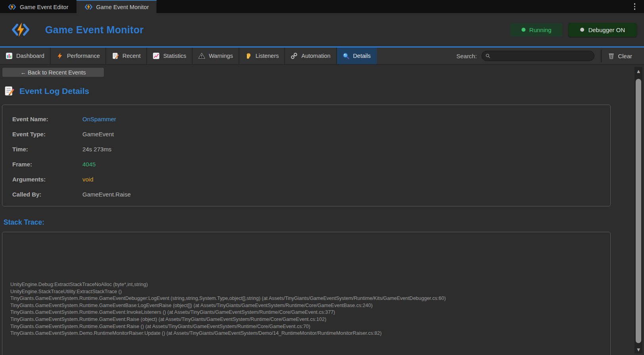 The width and height of the screenshot is (644, 355). What do you see at coordinates (538, 56) in the screenshot?
I see `search-field` at bounding box center [538, 56].